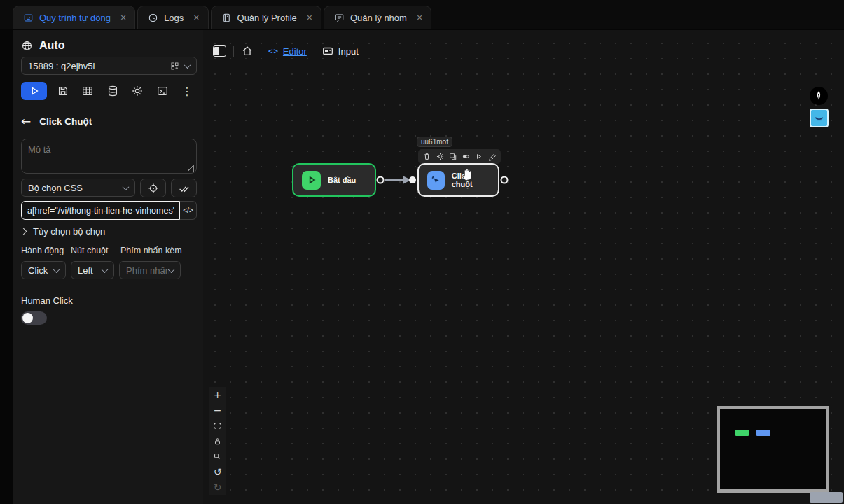  Describe the element at coordinates (75, 18) in the screenshot. I see `tab-label: Quy trình tự động` at that location.